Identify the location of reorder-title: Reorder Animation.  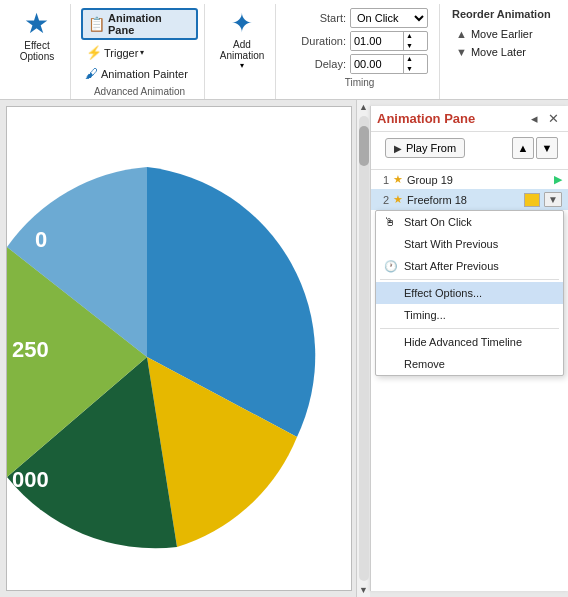
(504, 14).